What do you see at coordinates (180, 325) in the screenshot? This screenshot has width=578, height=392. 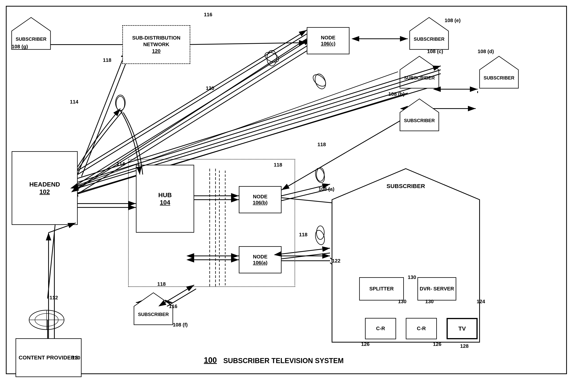 I see `label-108f: 108 (f)` at bounding box center [180, 325].